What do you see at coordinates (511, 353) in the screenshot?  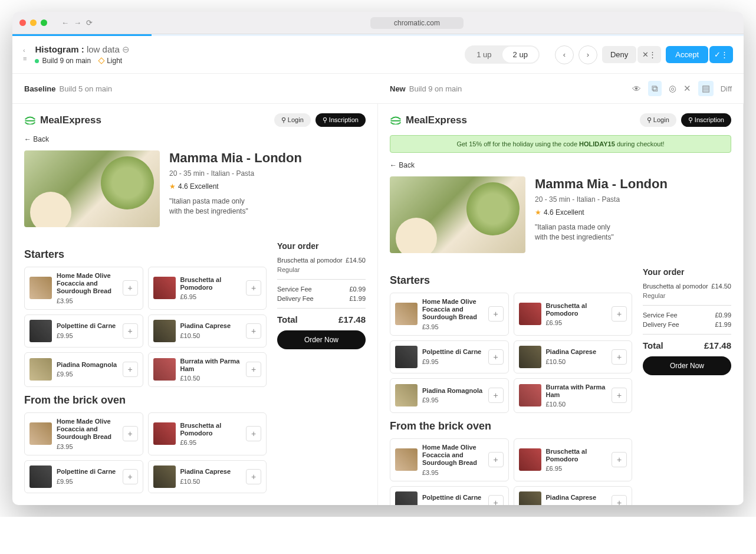 I see `starters-grid: Home Made Olive Focaccia and Sourdough B…` at bounding box center [511, 353].